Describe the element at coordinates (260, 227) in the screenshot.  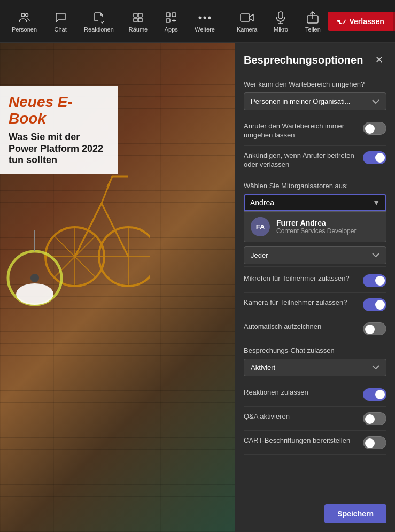
I see `suggestion-avatar: FA` at that location.